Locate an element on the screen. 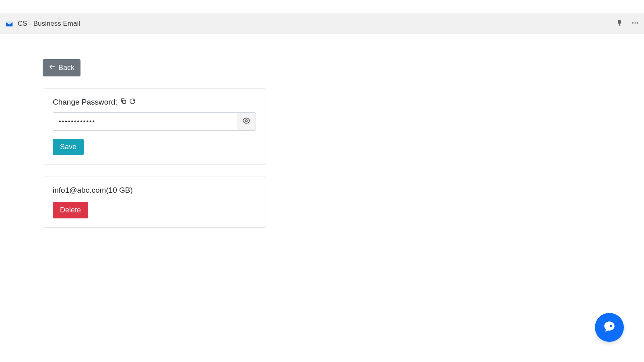 The height and width of the screenshot is (362, 644). password-input-group is located at coordinates (155, 121).